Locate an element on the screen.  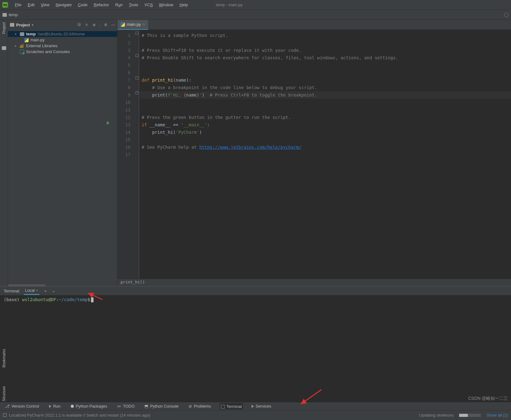
tool-problems: ⊘Problems is located at coordinates (200, 406).